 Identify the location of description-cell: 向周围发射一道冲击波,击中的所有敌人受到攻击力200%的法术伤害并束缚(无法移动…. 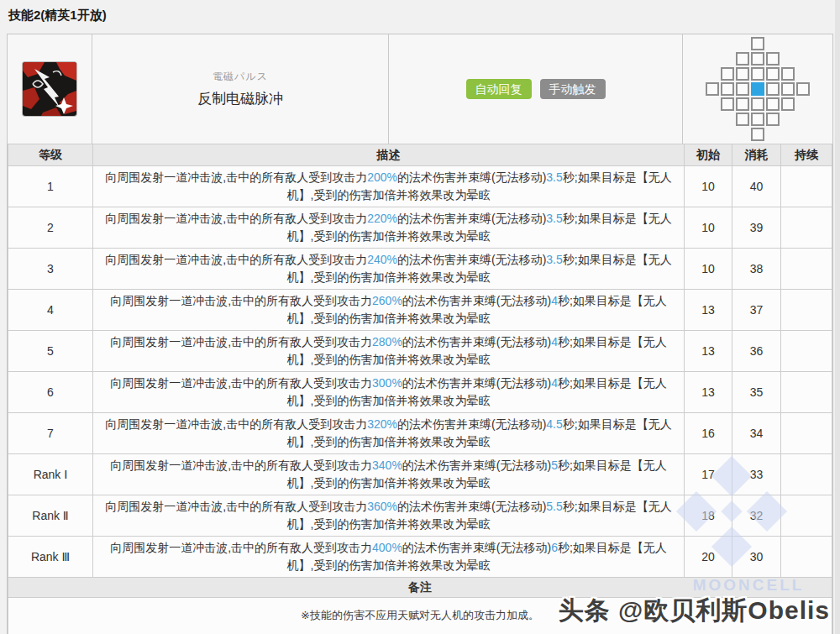
(389, 186).